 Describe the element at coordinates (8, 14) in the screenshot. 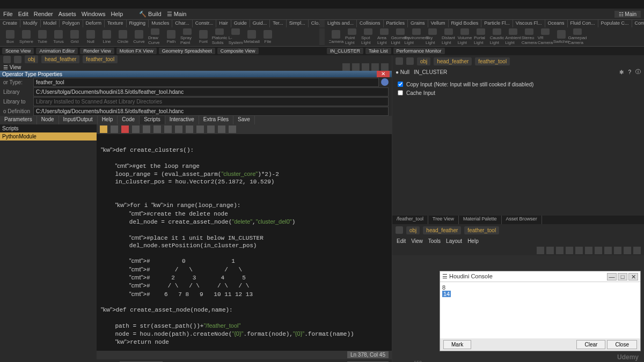

I see `menu-file: File` at that location.